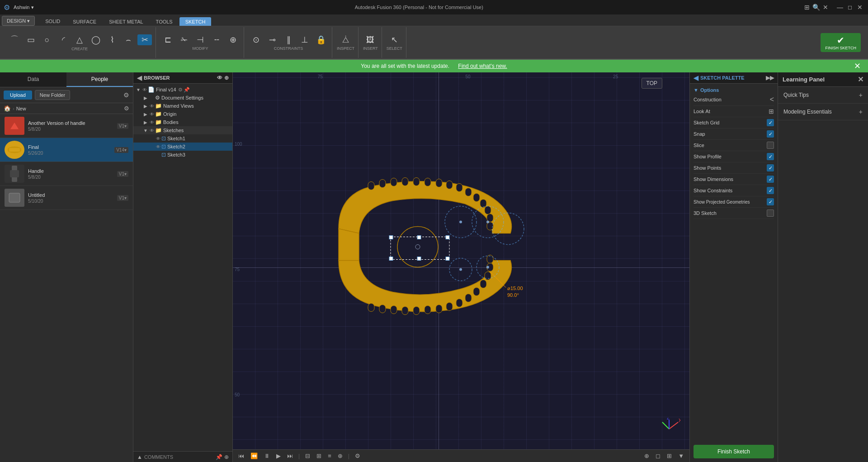  What do you see at coordinates (278, 456) in the screenshot?
I see `play-next-button: ▶` at bounding box center [278, 456].